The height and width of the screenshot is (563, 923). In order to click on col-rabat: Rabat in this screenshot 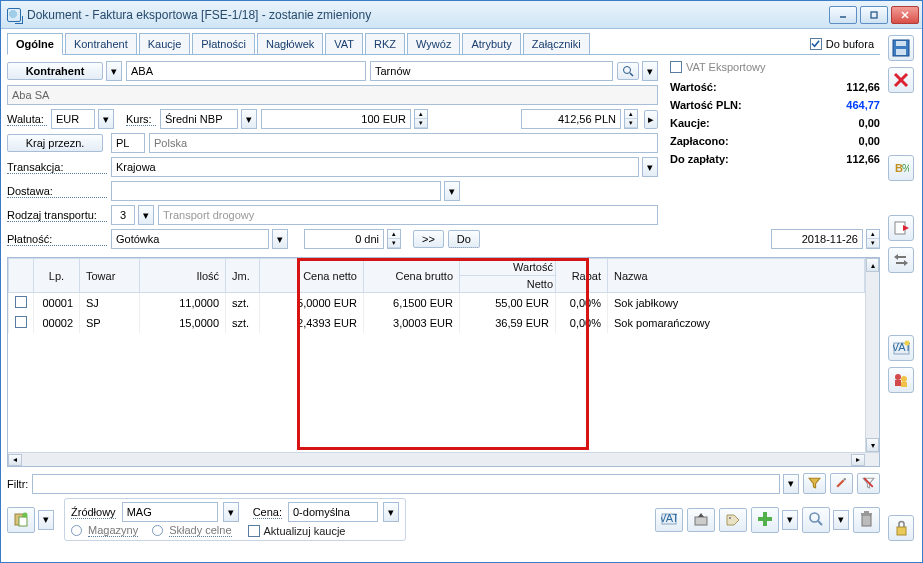, I will do `click(582, 276)`.